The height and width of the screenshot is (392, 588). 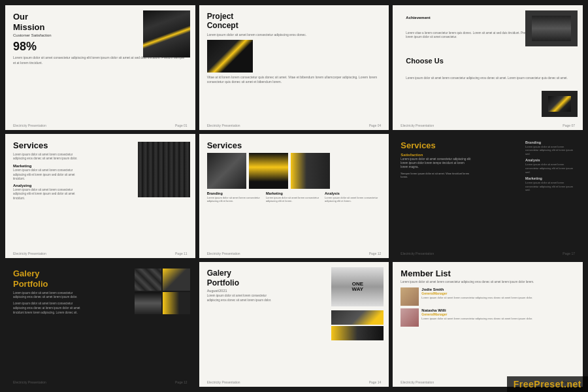 What do you see at coordinates (353, 193) in the screenshot?
I see `slide5-label3: Analysis` at bounding box center [353, 193].